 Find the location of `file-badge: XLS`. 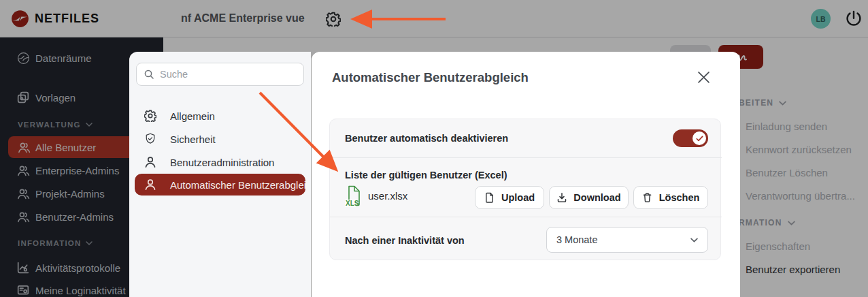

file-badge: XLS is located at coordinates (352, 203).